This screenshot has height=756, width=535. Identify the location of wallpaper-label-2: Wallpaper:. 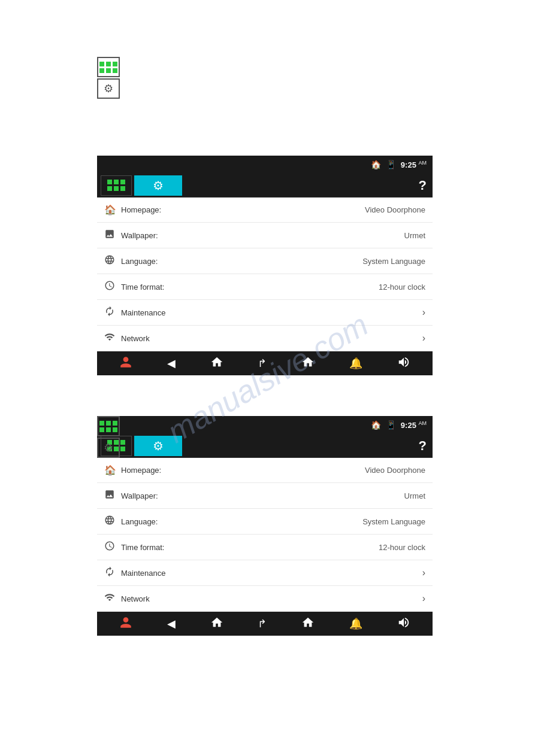
(262, 496).